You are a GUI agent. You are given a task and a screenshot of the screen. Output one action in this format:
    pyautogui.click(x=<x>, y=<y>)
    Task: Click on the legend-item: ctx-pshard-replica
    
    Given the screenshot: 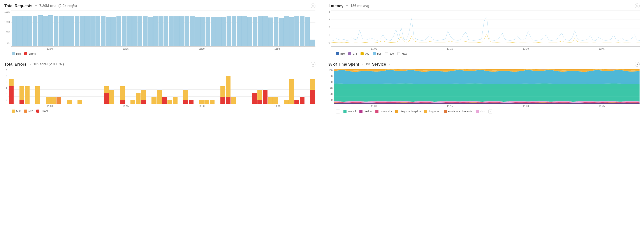 What is the action you would take?
    pyautogui.click(x=408, y=111)
    